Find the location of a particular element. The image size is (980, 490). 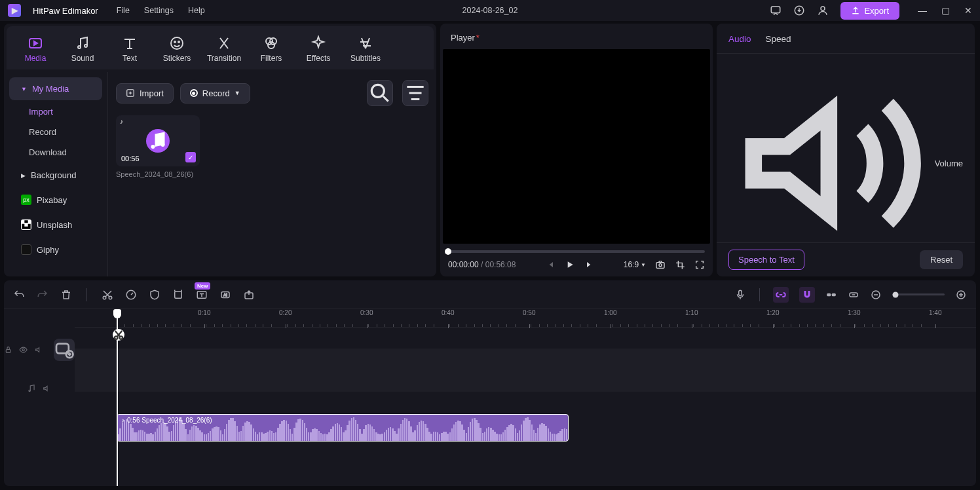

add-media-button is located at coordinates (64, 350).